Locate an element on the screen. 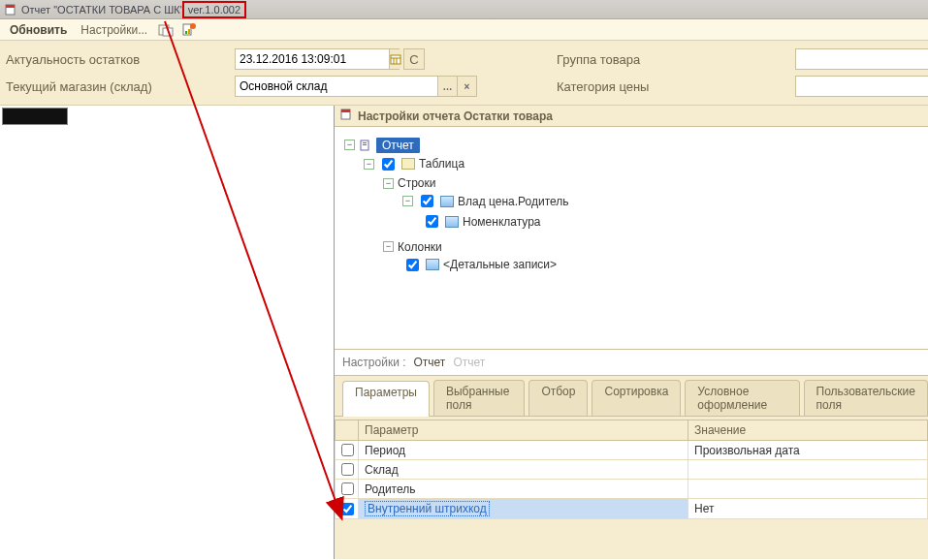 The height and width of the screenshot is (560, 928). table-checkbox is located at coordinates (388, 165).